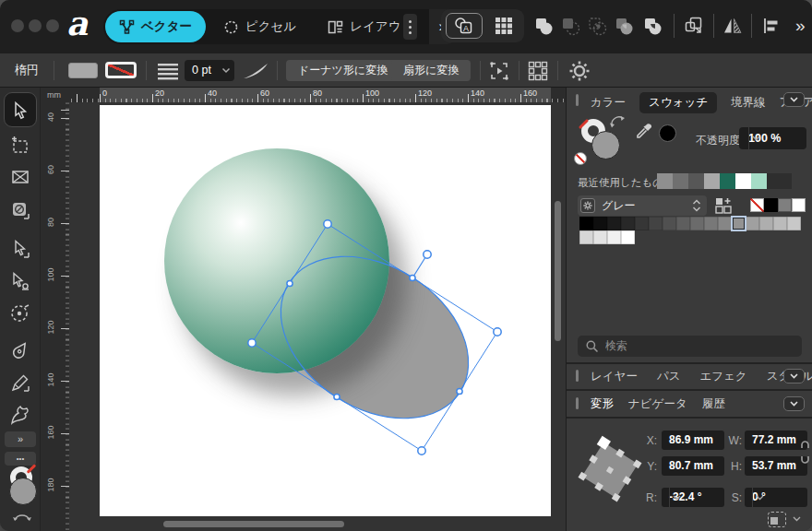 The image size is (812, 531). I want to click on panel-tab: 変形, so click(602, 404).